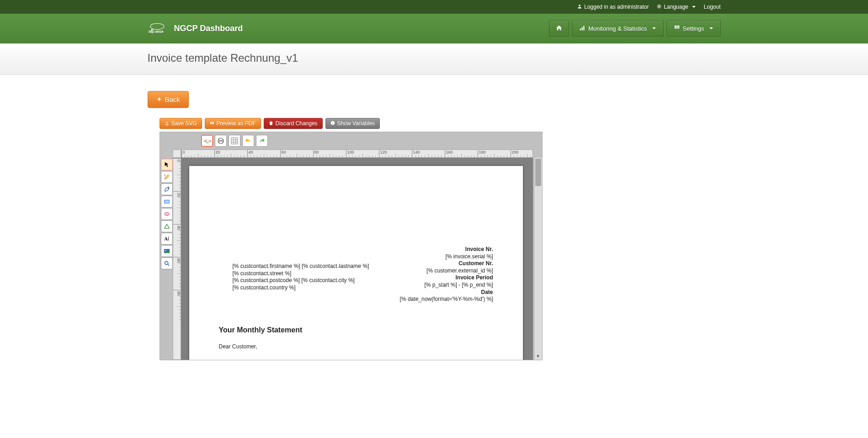 The width and height of the screenshot is (868, 438). I want to click on svg-text: i, so click(333, 123).